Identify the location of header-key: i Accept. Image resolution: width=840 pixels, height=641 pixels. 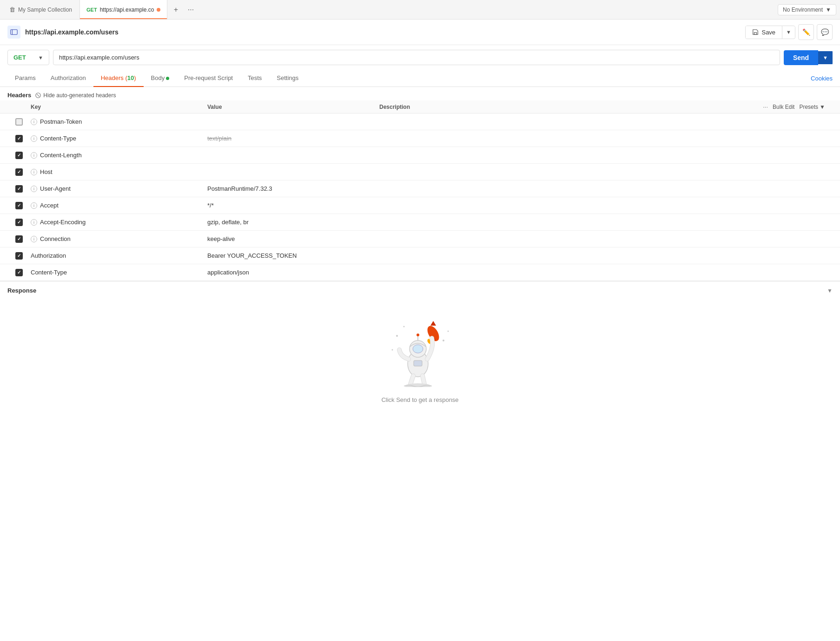
(119, 206).